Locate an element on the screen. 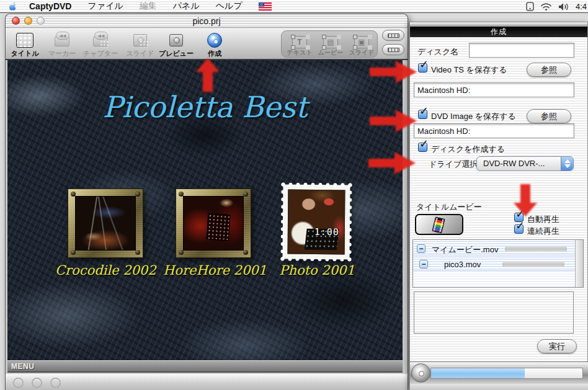 This screenshot has width=588, height=390. video-ts-label: Video TS を保存する is located at coordinates (469, 70).